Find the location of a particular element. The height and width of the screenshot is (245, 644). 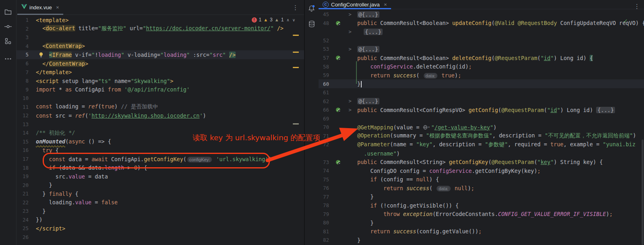

brace-scope-guide is located at coordinates (356, 73).